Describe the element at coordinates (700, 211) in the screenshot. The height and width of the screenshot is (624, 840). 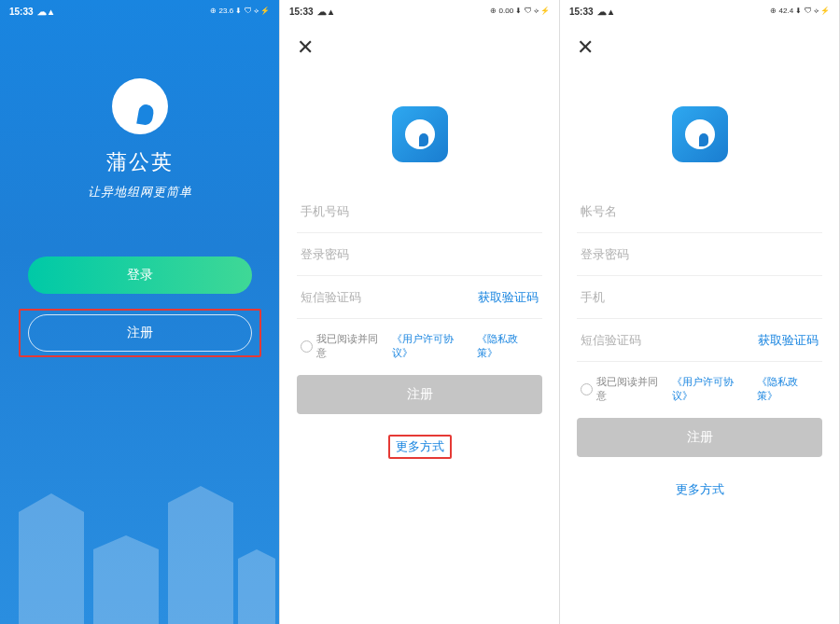
I see `account-input` at that location.